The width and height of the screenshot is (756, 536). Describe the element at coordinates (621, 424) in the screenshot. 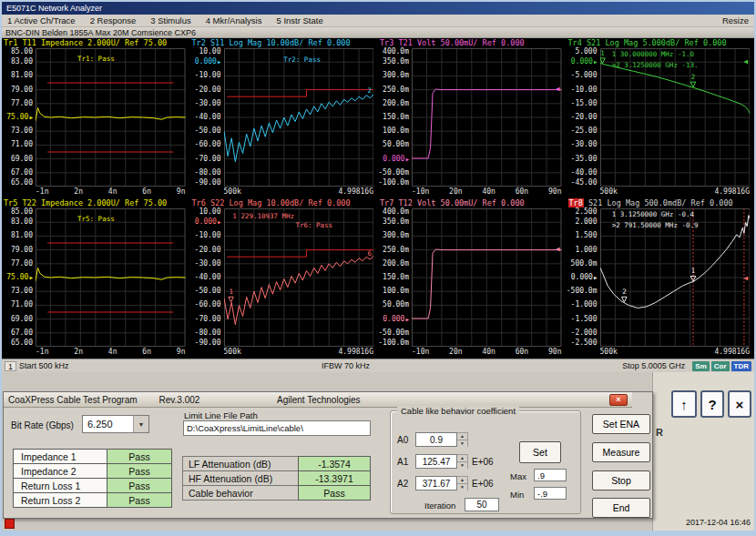

I see `set-ena-button: Set ENA` at that location.